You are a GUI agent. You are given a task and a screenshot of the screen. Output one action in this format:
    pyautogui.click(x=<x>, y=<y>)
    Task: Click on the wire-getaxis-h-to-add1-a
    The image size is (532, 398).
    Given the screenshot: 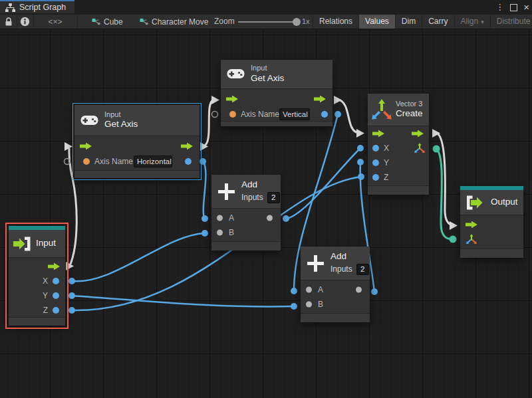 What is the action you would take?
    pyautogui.click(x=204, y=190)
    